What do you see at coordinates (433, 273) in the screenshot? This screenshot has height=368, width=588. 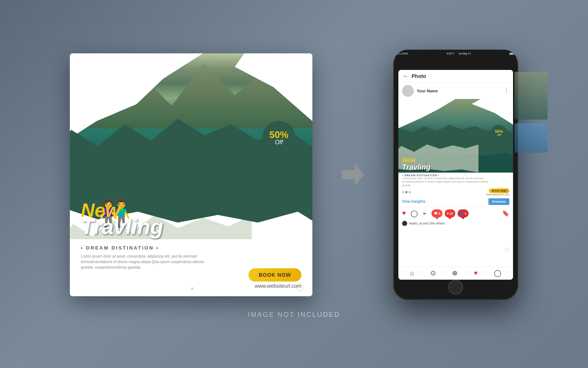 I see `search-nav-icon: ⊙` at bounding box center [433, 273].